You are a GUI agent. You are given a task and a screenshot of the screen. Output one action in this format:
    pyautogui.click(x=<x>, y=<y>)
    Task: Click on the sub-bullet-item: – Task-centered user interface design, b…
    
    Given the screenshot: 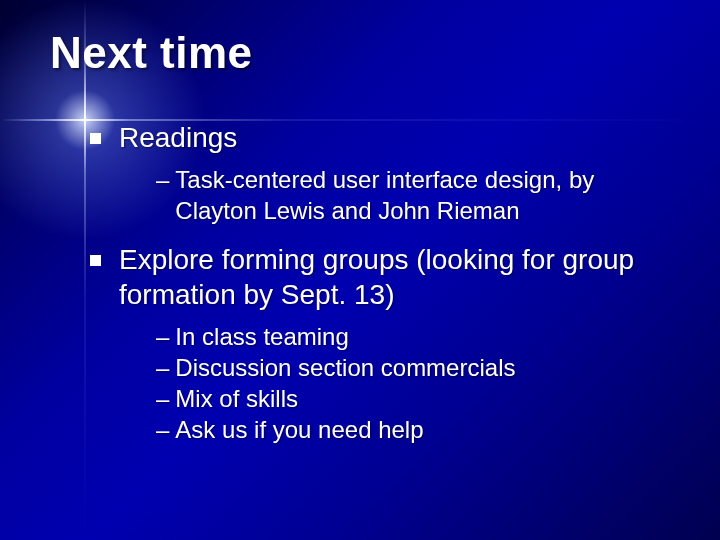 What is the action you would take?
    pyautogui.click(x=413, y=196)
    